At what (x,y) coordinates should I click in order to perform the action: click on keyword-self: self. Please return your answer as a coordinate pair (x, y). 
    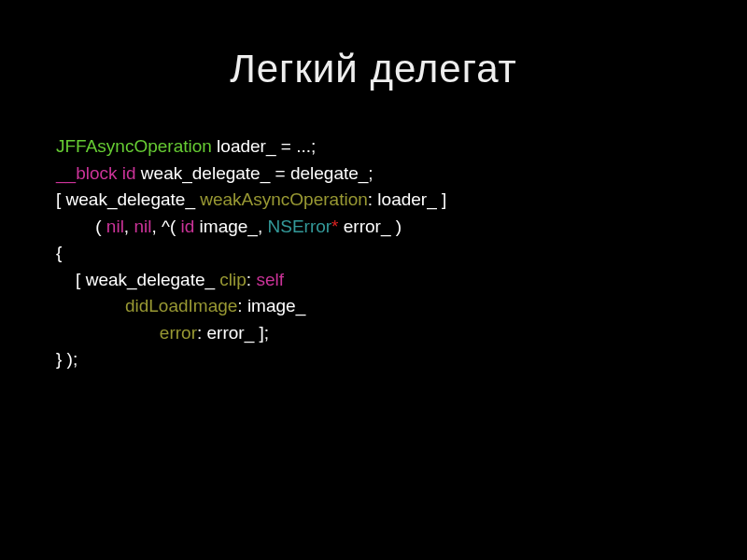
    Looking at the image, I should click on (270, 280).